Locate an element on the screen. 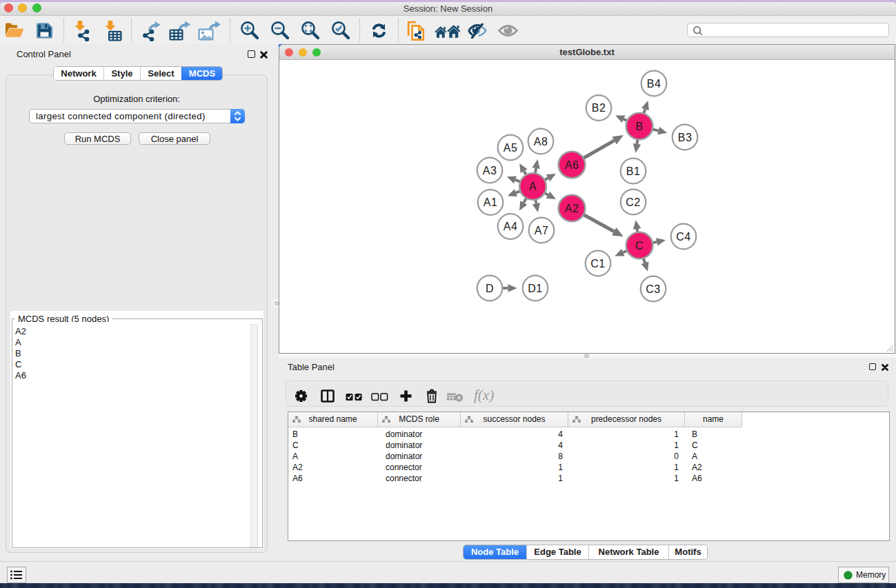  svg-text: D1 is located at coordinates (535, 288).